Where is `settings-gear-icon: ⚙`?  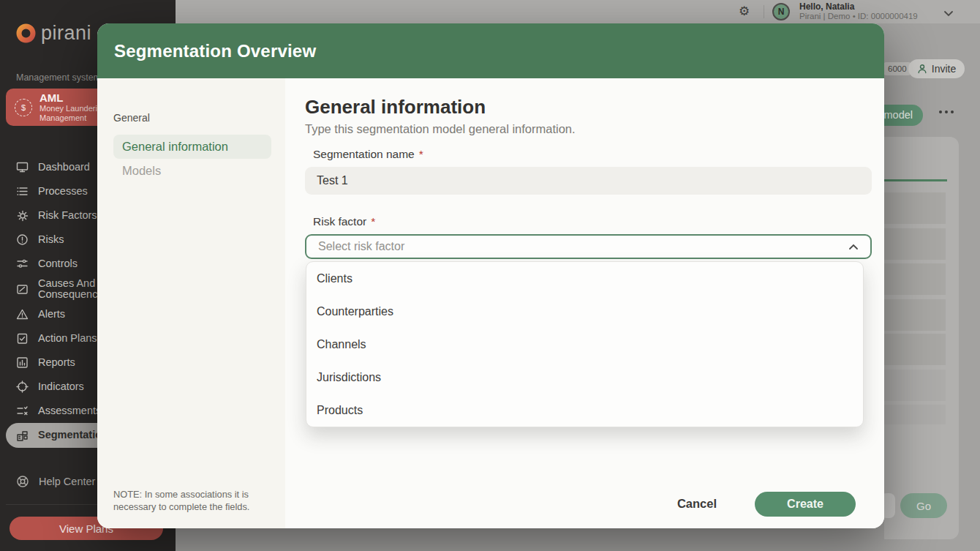 settings-gear-icon: ⚙ is located at coordinates (745, 12).